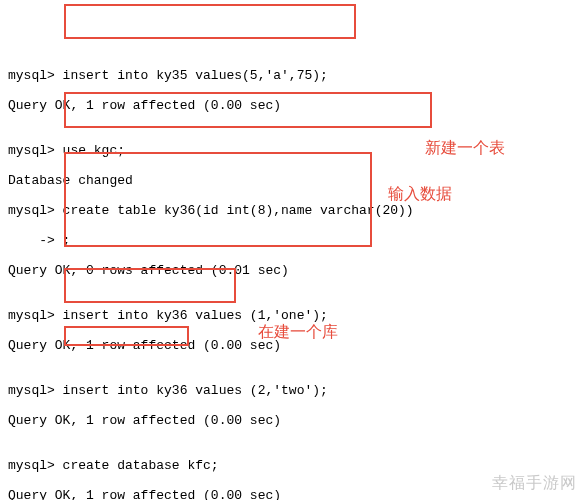 Image resolution: width=587 pixels, height=500 pixels. Describe the element at coordinates (298, 210) in the screenshot. I see `terminal-line: mysql> create table ky36(id int(8),name …` at that location.